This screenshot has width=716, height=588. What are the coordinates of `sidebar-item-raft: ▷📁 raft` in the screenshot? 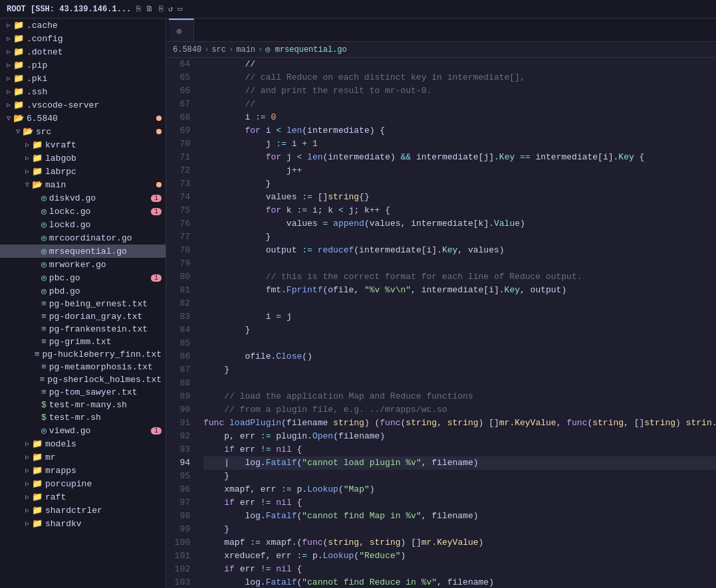 It's located at (82, 497).